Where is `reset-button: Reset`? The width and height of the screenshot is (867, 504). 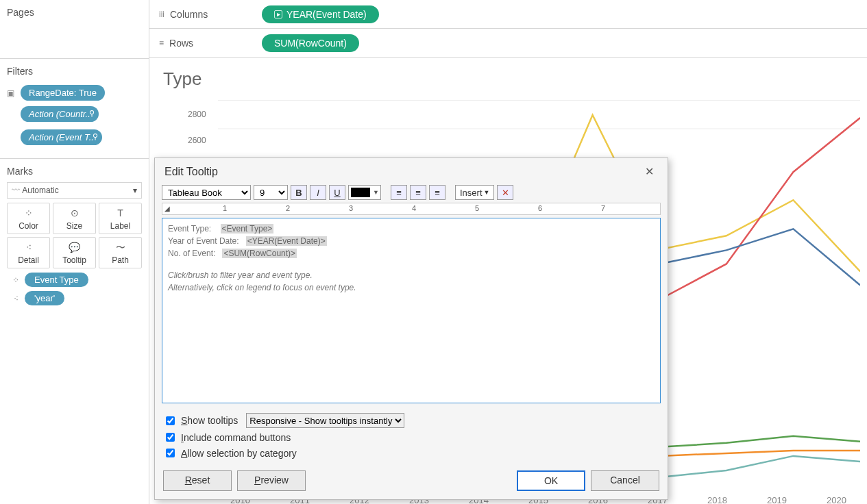
reset-button: Reset is located at coordinates (197, 481).